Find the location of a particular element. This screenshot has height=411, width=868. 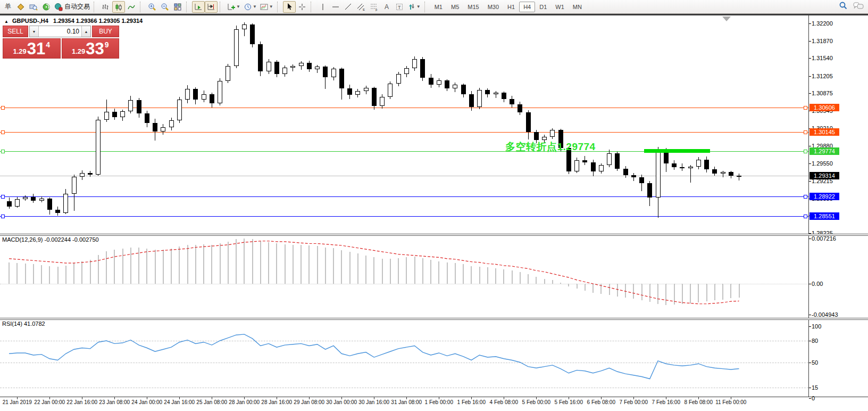

volume-decrease-button: ▼ is located at coordinates (34, 31).